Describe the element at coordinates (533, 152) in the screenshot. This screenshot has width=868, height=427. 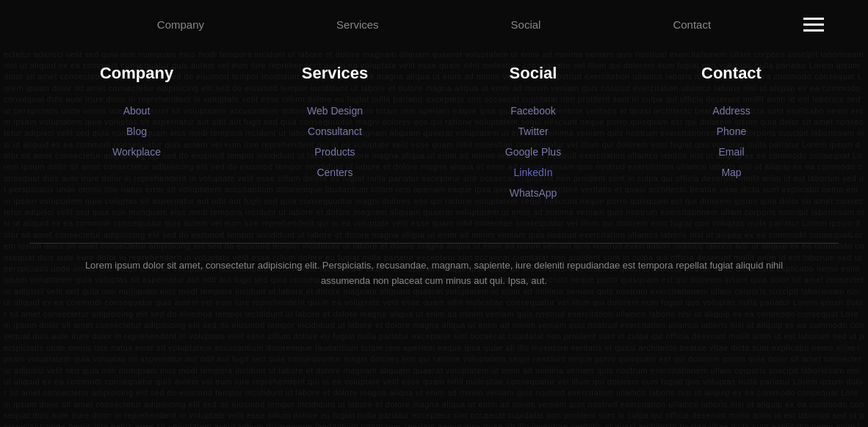
I see `social-links: Facebook Twitter Google Plus LinkedIn Wh…` at that location.